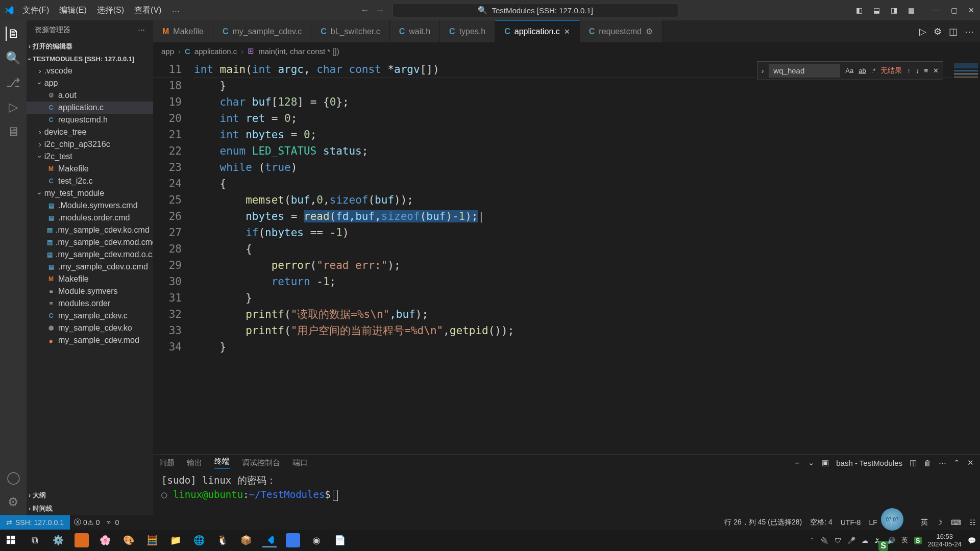 The height and width of the screenshot is (551, 980). What do you see at coordinates (971, 10) in the screenshot?
I see `close-icon: ✕` at bounding box center [971, 10].